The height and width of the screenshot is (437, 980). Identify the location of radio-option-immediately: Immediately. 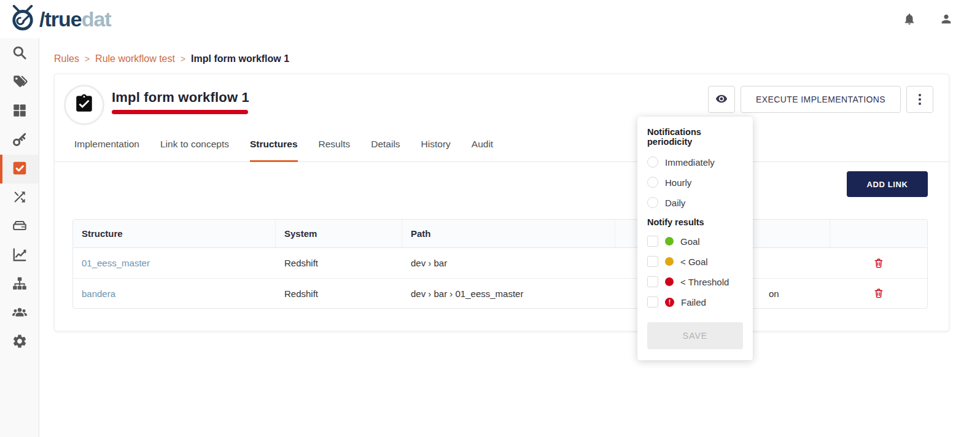
(695, 162).